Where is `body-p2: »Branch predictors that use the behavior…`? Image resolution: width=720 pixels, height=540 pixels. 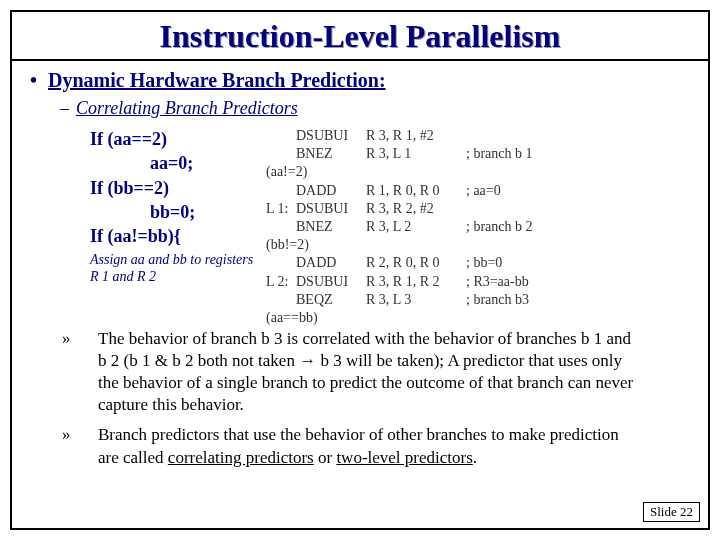 body-p2: »Branch predictors that use the behavior… is located at coordinates (360, 446).